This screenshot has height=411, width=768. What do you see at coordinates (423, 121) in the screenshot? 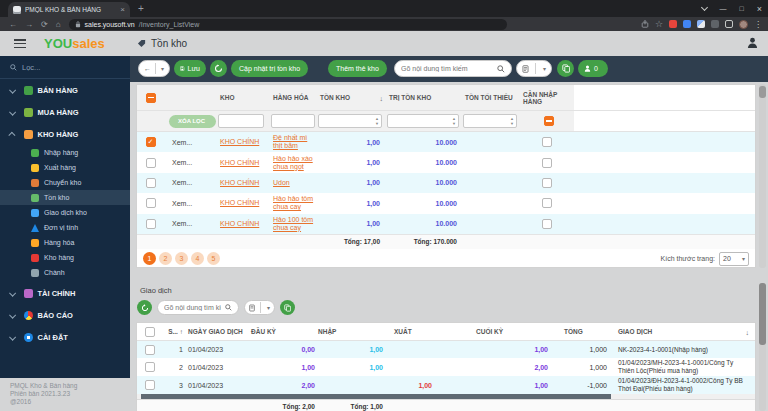
I see `filter-tri-ton-kho-input: ▲▼` at bounding box center [423, 121].